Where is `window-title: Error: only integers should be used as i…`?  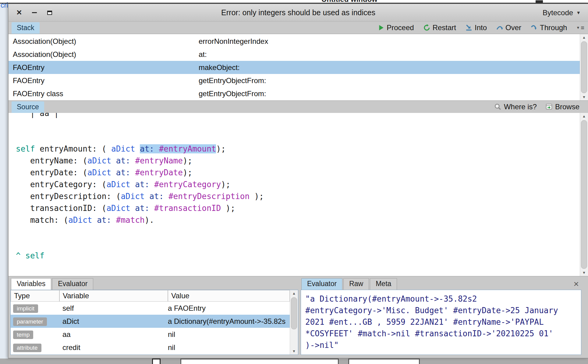
window-title: Error: only integers should be used as i… is located at coordinates (298, 13).